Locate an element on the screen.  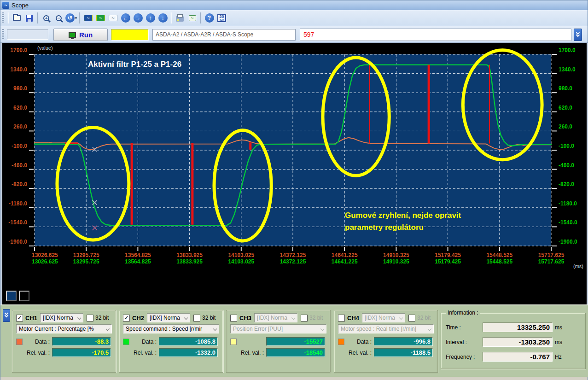
wave-glyph: ~ is located at coordinates (192, 18).